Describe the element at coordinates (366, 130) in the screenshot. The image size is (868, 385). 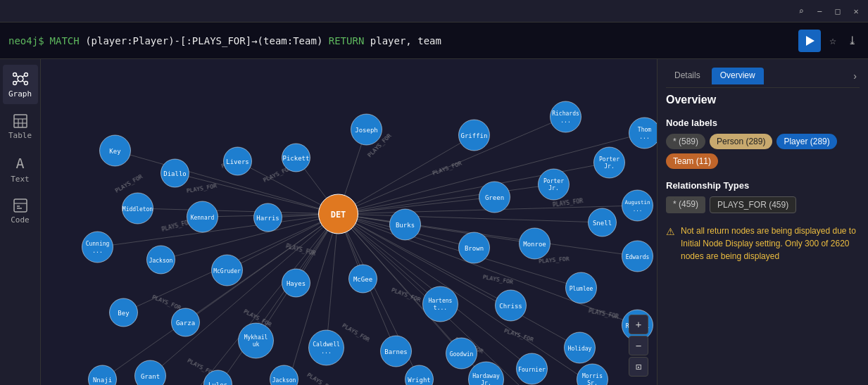
I see `svg-text: Joseph` at that location.